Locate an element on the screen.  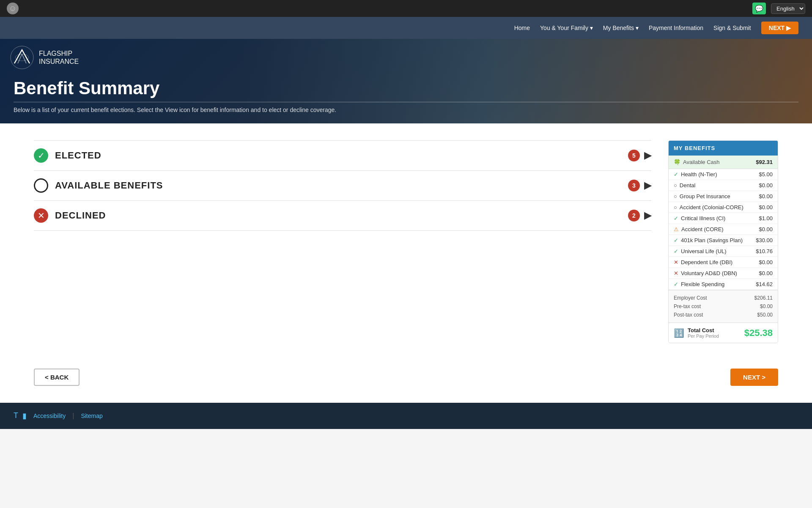
benefit-item-cost-0: $5.00 is located at coordinates (765, 174).